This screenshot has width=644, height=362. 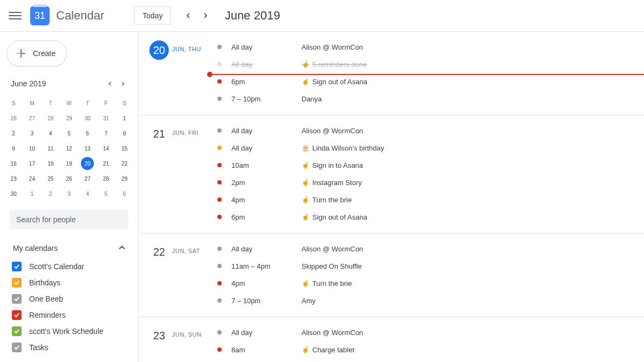 I want to click on day-number: 22, so click(x=159, y=252).